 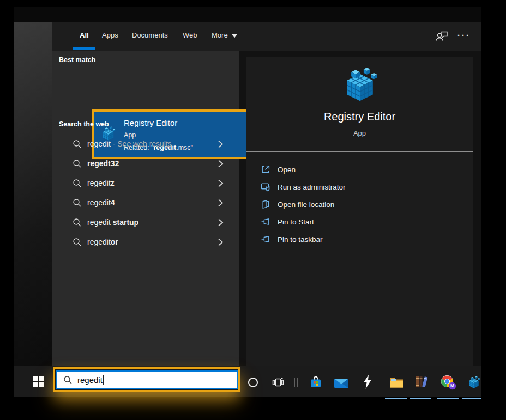 What do you see at coordinates (360, 133) in the screenshot?
I see `detail-subtitle: App` at bounding box center [360, 133].